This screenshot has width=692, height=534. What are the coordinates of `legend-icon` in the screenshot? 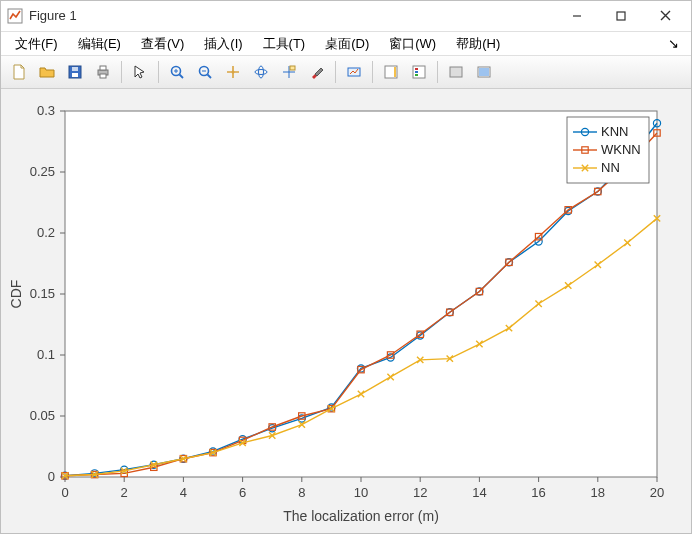 It's located at (419, 72).